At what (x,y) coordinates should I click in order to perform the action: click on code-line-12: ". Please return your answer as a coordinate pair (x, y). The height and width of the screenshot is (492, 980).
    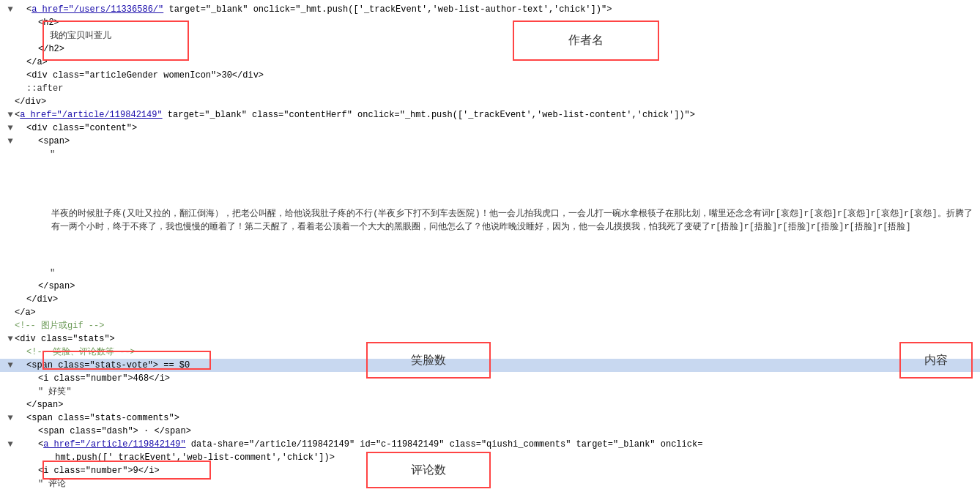
    Looking at the image, I should click on (490, 154).